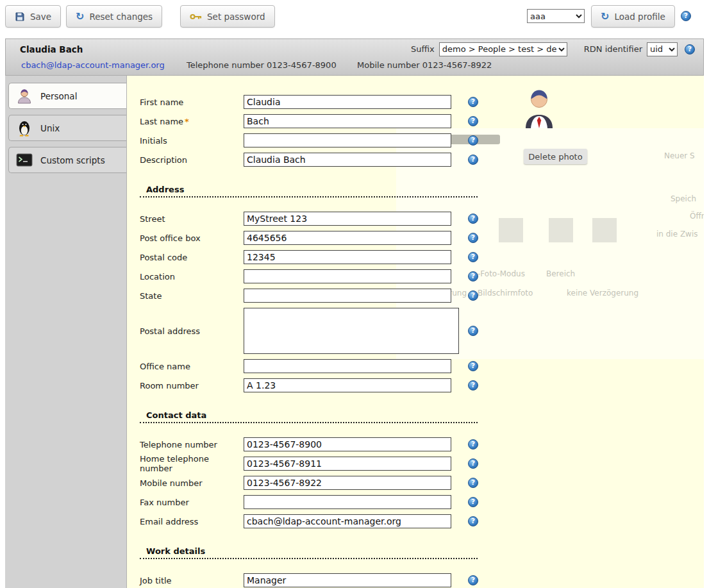 This screenshot has width=709, height=588. I want to click on description-input, so click(347, 160).